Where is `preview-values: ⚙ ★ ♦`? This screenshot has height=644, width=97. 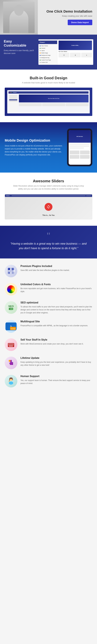 preview-values: ⚙ ★ ♦ is located at coordinates (75, 55).